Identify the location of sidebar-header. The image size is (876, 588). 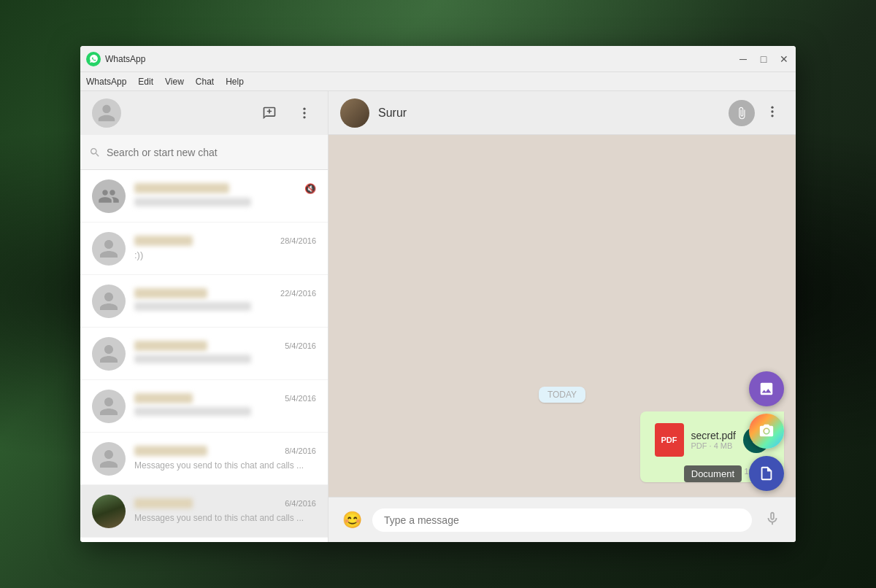
(204, 113).